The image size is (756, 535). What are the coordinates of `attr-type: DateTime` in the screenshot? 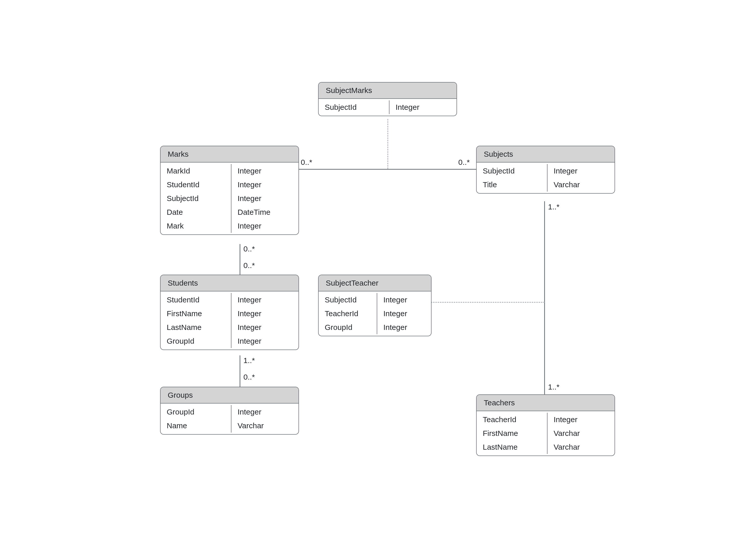 It's located at (254, 212).